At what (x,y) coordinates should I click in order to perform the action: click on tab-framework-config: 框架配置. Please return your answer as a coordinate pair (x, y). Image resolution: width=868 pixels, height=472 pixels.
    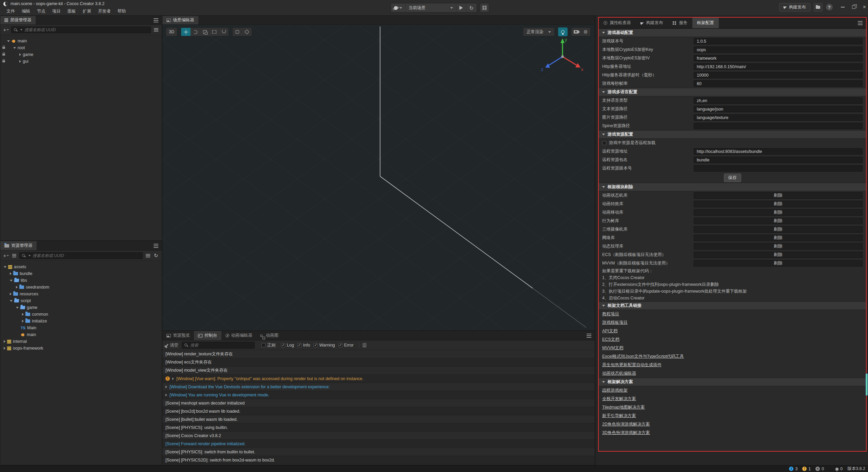
    Looking at the image, I should click on (706, 23).